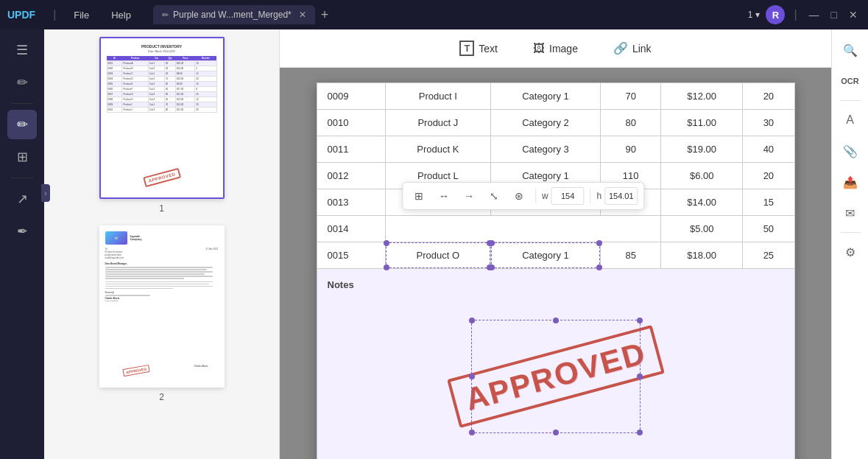 The width and height of the screenshot is (868, 459). I want to click on height-input-group: h, so click(618, 196).